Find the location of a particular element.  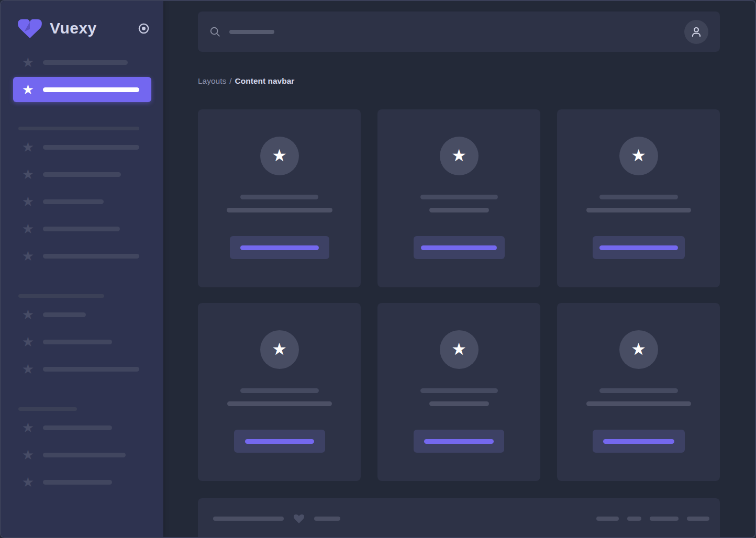

sidebar-header: Vuexy is located at coordinates (82, 20).